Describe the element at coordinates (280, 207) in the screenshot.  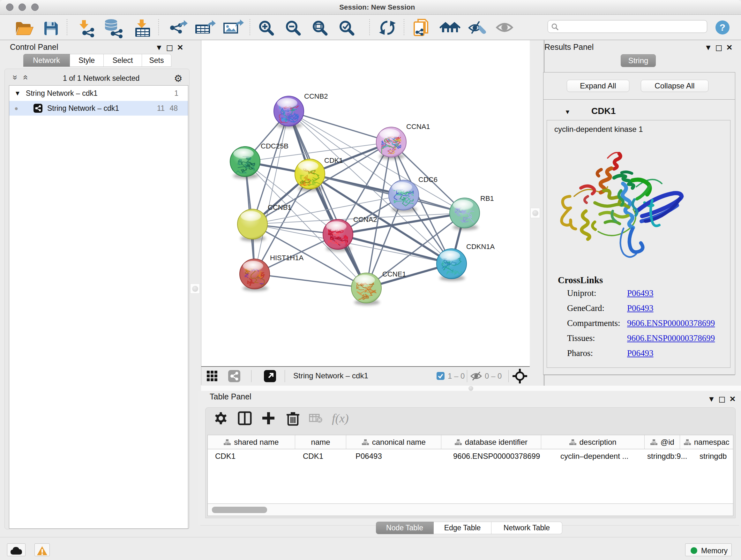
I see `svg-text: CCNB1` at that location.